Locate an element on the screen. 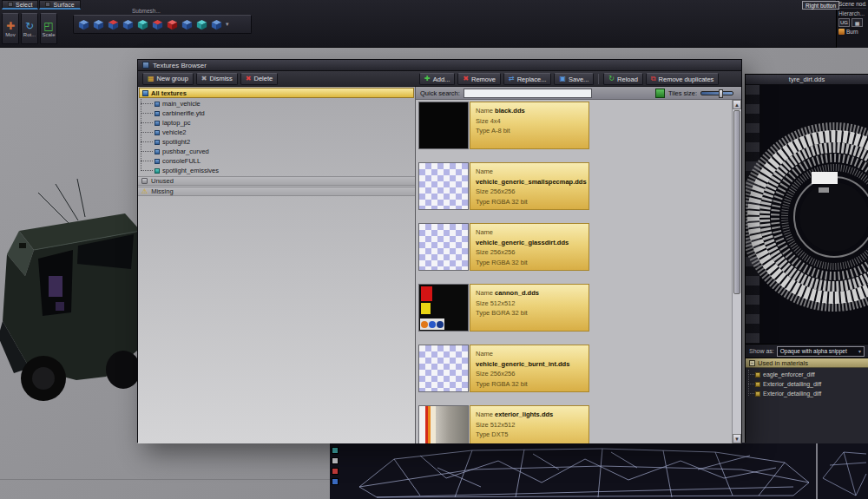  tiles-size-label: Tiles size: is located at coordinates (682, 94).